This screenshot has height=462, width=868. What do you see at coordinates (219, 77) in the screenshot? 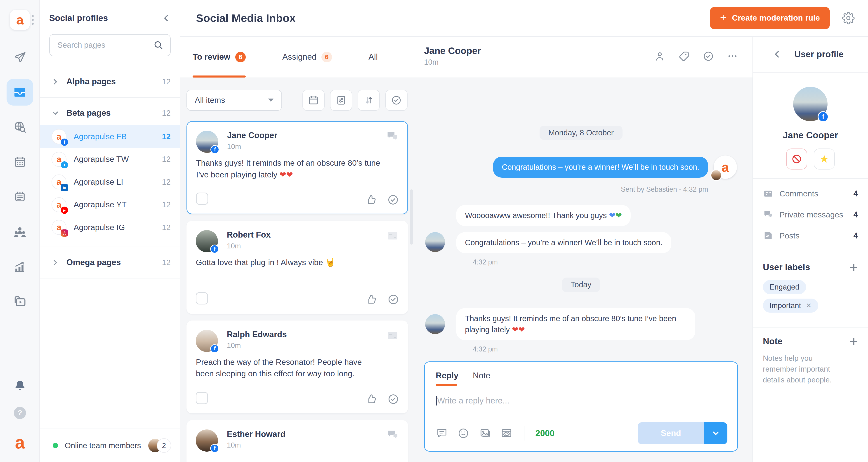
I see `active-tab-underline` at bounding box center [219, 77].